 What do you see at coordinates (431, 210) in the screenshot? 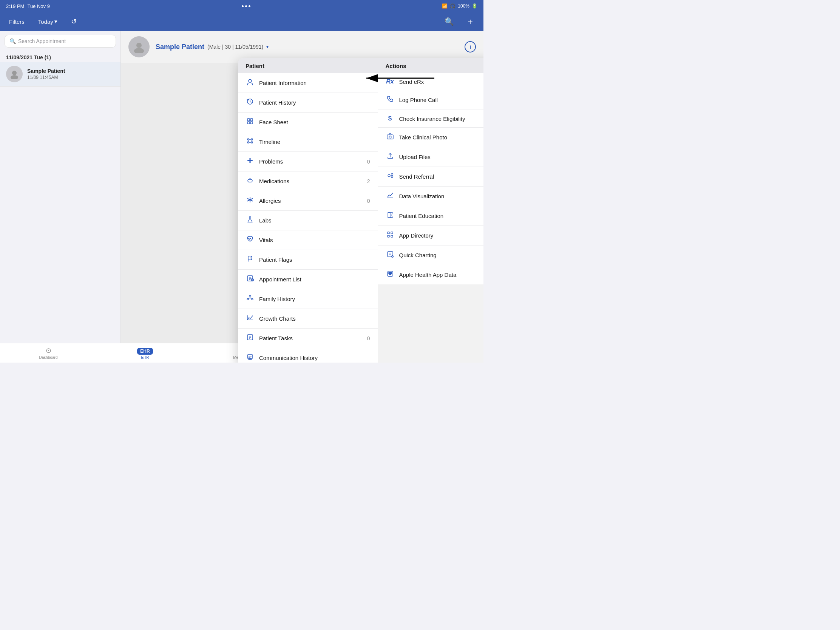
I see `actions-column: Actions Rx Send eRx Log Phone Call` at bounding box center [431, 210].